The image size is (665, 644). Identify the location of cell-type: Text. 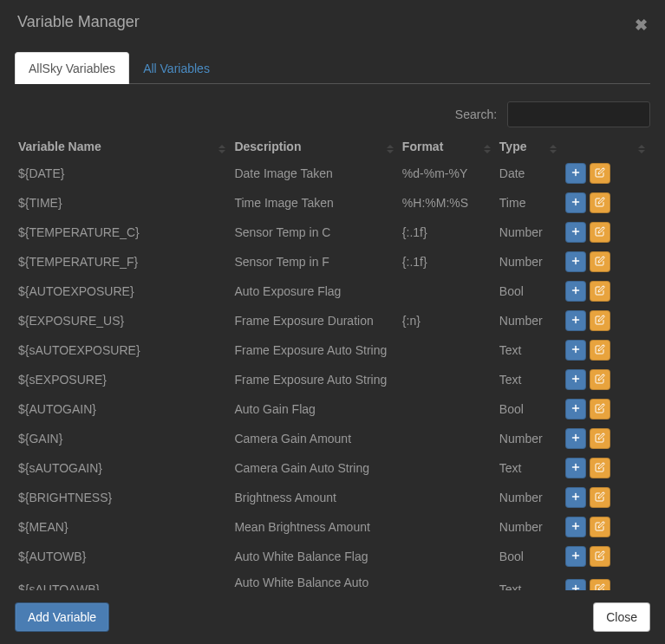
(529, 581).